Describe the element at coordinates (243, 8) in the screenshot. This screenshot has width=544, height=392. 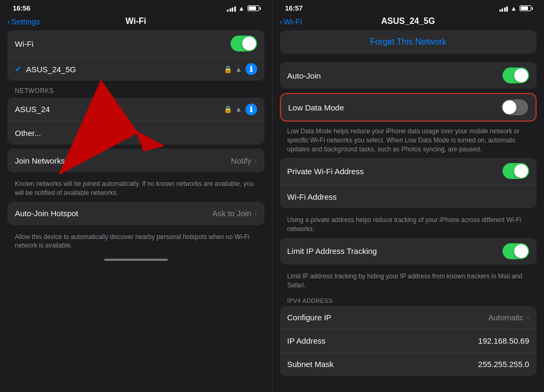
I see `left-status-right: ▲` at that location.